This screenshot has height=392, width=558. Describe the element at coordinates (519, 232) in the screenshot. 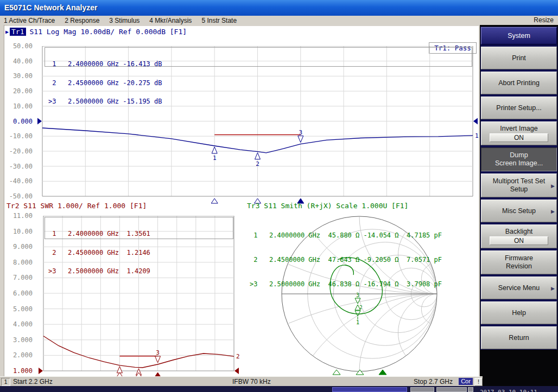

I see `softkey-label: Backlight` at that location.